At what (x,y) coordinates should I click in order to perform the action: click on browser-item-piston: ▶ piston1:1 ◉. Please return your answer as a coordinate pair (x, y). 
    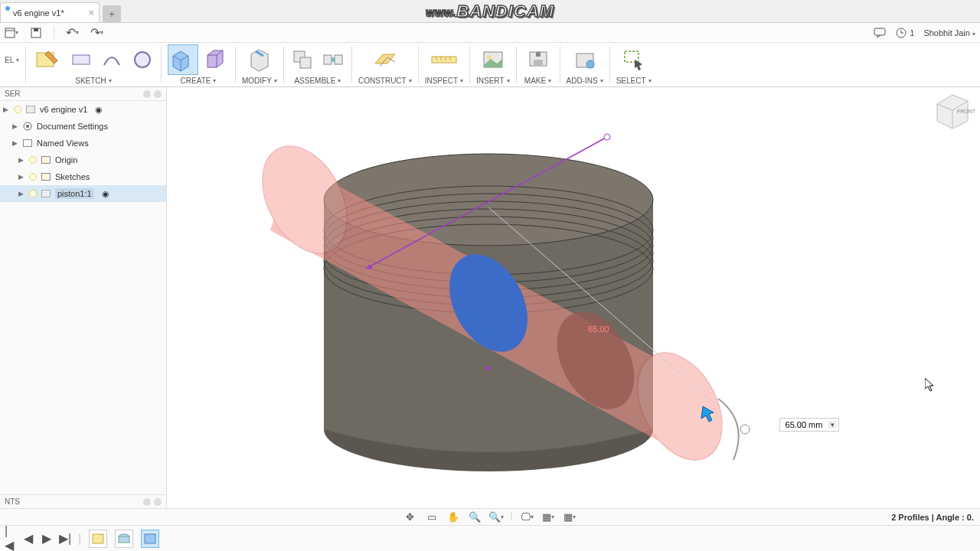
    Looking at the image, I should click on (83, 194).